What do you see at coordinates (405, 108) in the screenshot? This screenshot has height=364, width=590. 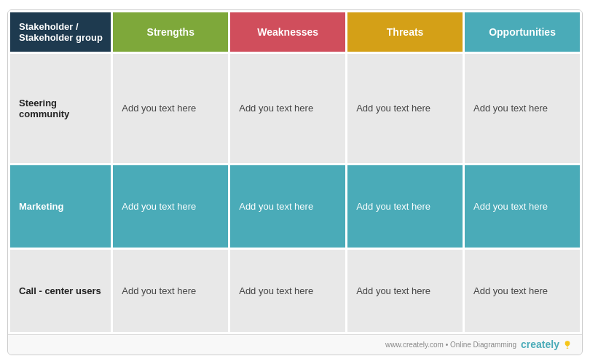 I see `row1-threats: Add you text here` at bounding box center [405, 108].